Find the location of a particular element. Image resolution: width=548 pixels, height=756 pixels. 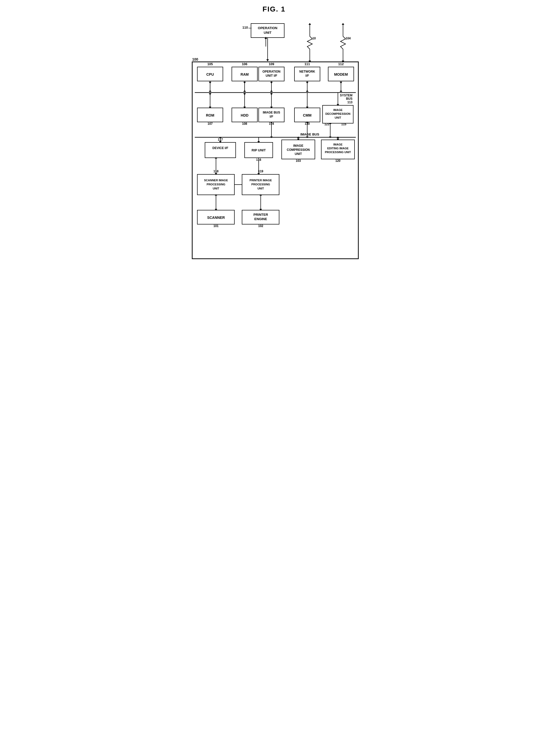

printer-engine-label2: ENGINE is located at coordinates (261, 219).